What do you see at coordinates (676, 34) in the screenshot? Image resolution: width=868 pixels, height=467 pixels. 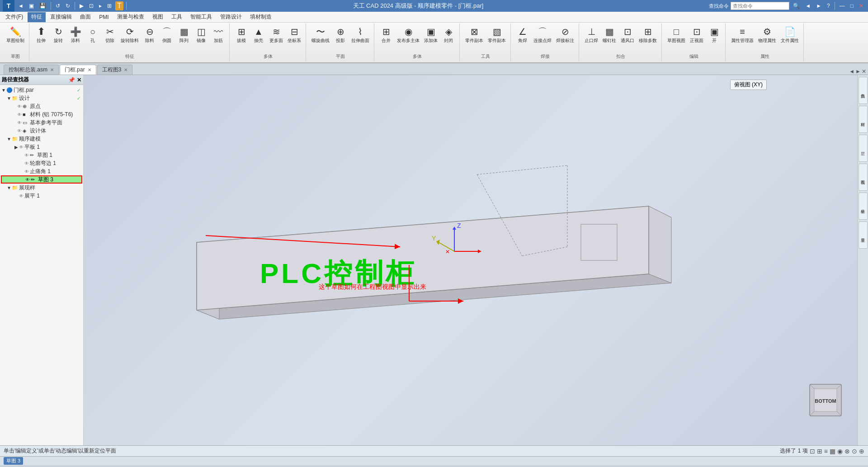 I see `ribbon-btn-sketch-view: □ 草图视图` at bounding box center [676, 34].